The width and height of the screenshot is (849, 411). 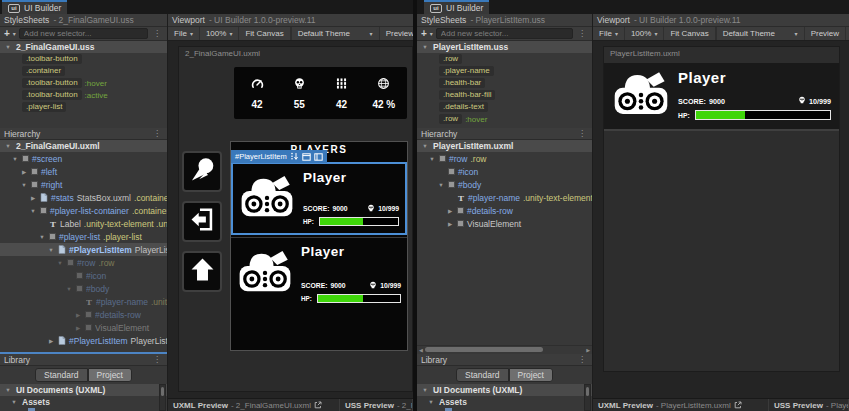 I want to click on scroll-right-icon: ▶, so click(x=588, y=350).